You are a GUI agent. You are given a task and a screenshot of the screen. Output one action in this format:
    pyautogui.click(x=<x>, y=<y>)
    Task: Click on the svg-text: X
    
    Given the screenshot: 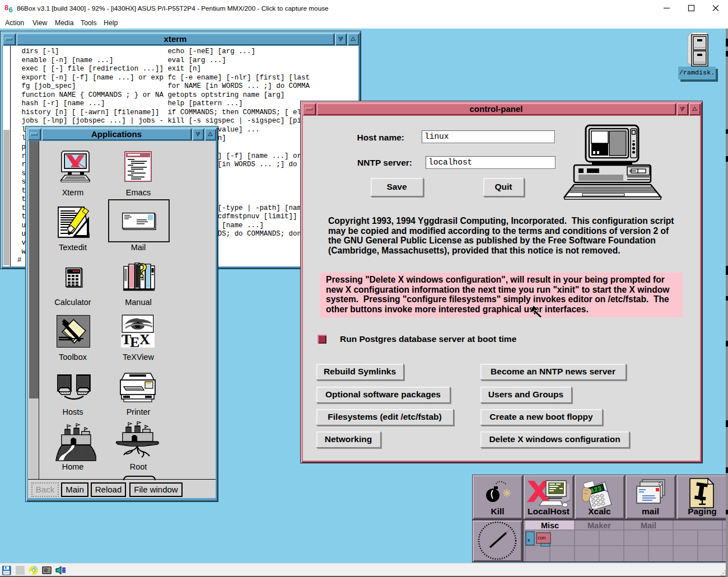 What is the action you would take?
    pyautogui.click(x=144, y=339)
    